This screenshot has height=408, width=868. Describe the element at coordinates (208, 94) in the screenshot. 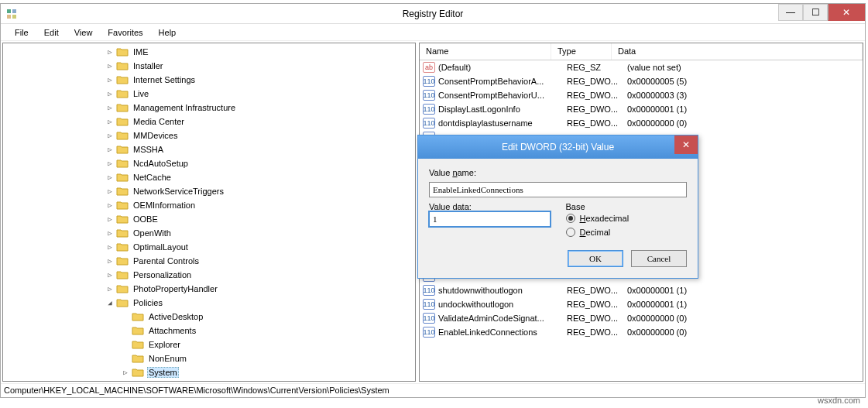

I see `tree-item: ▷Live` at that location.